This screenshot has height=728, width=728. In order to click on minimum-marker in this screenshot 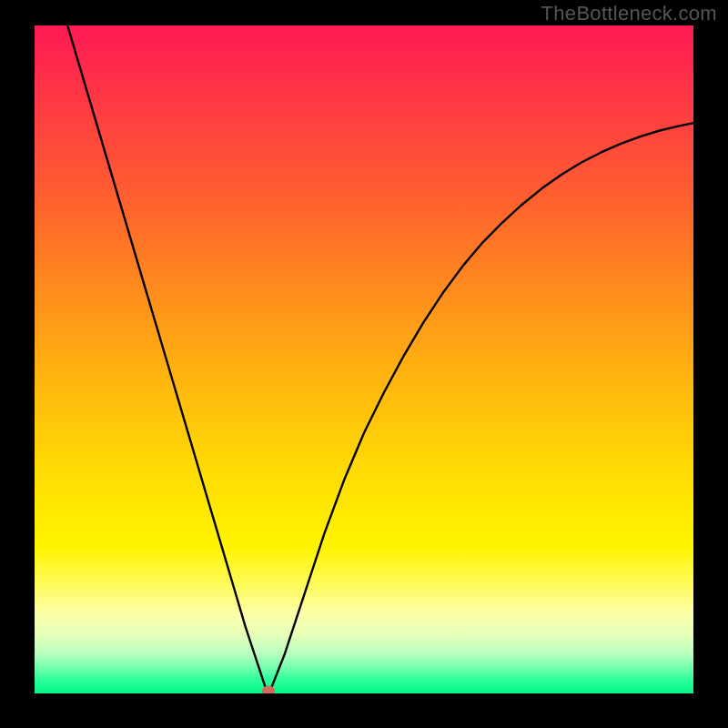, I will do `click(268, 690)`.